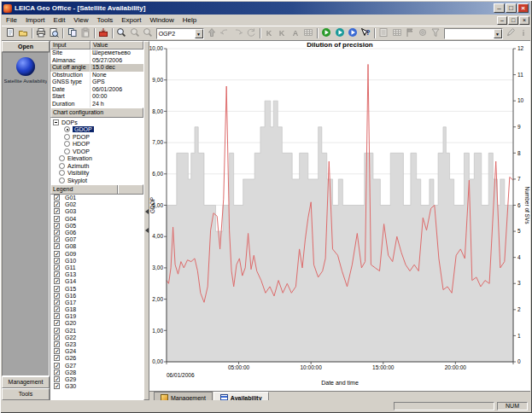 This screenshot has height=413, width=532. I want to click on input-row: Cut off angle15.0 dec, so click(97, 68).